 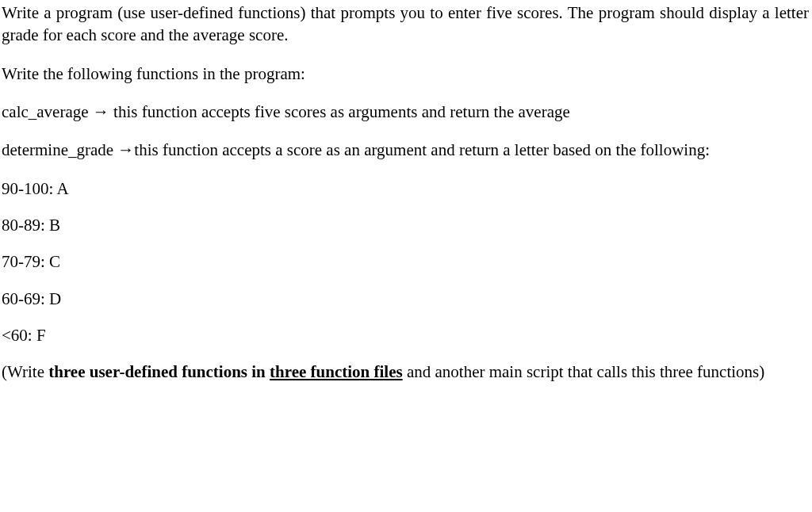 What do you see at coordinates (32, 299) in the screenshot?
I see `text: 60-69: D` at bounding box center [32, 299].